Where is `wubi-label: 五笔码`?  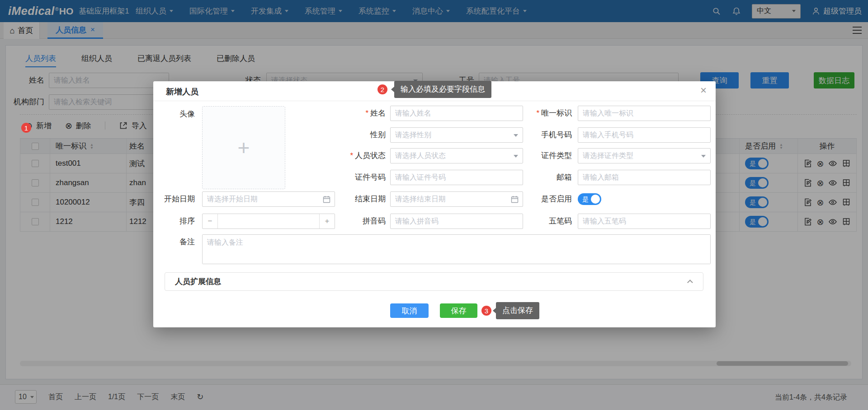 wubi-label: 五笔码 is located at coordinates (535, 221).